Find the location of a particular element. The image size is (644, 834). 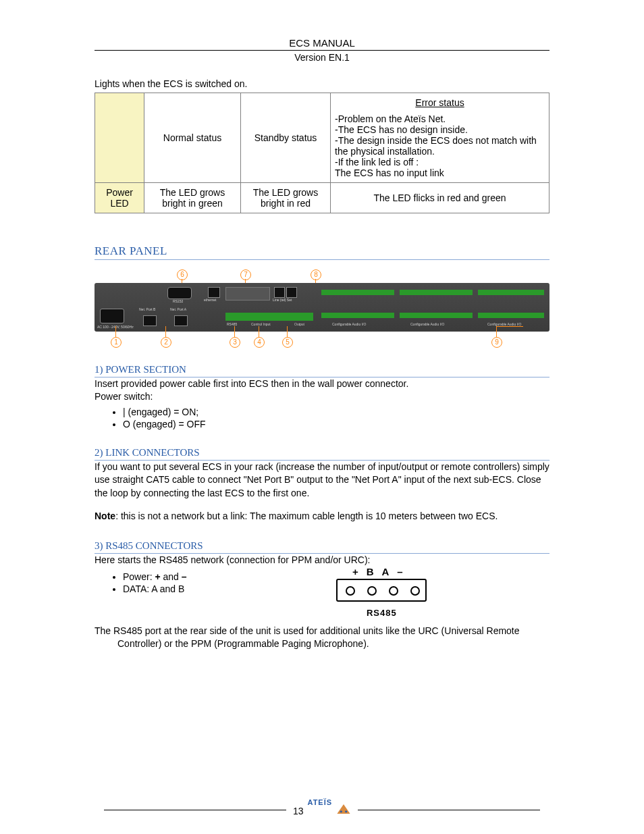

doc-version: Version EN.1 is located at coordinates (322, 57).